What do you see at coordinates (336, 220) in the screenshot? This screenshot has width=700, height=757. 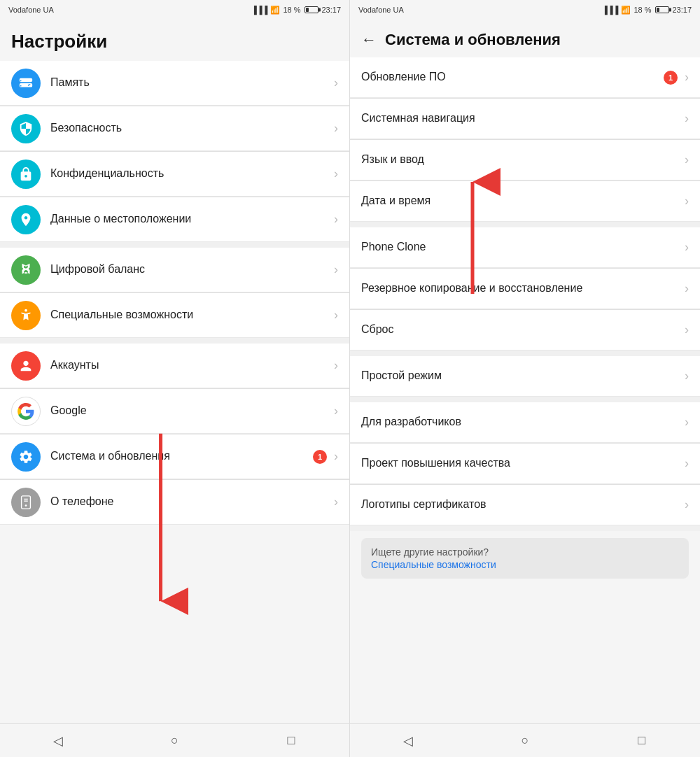 I see `location-chevron: ›` at bounding box center [336, 220].